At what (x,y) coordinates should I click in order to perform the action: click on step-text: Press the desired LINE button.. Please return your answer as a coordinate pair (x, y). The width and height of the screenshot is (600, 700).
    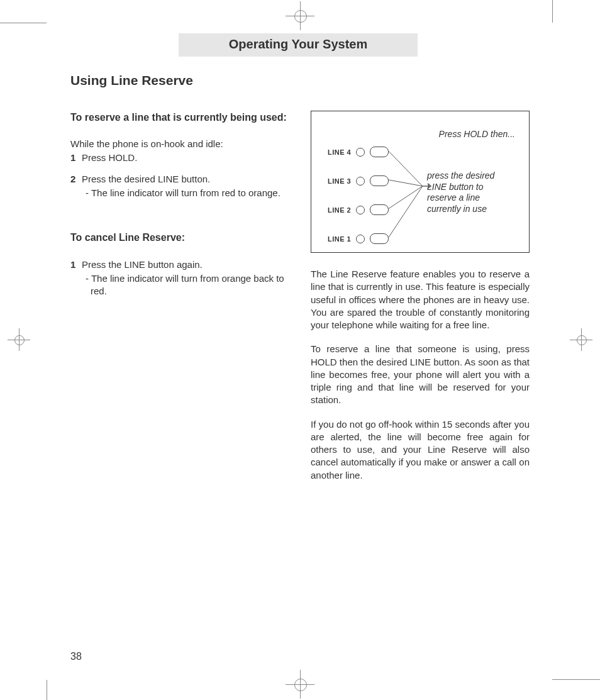
    Looking at the image, I should click on (146, 179).